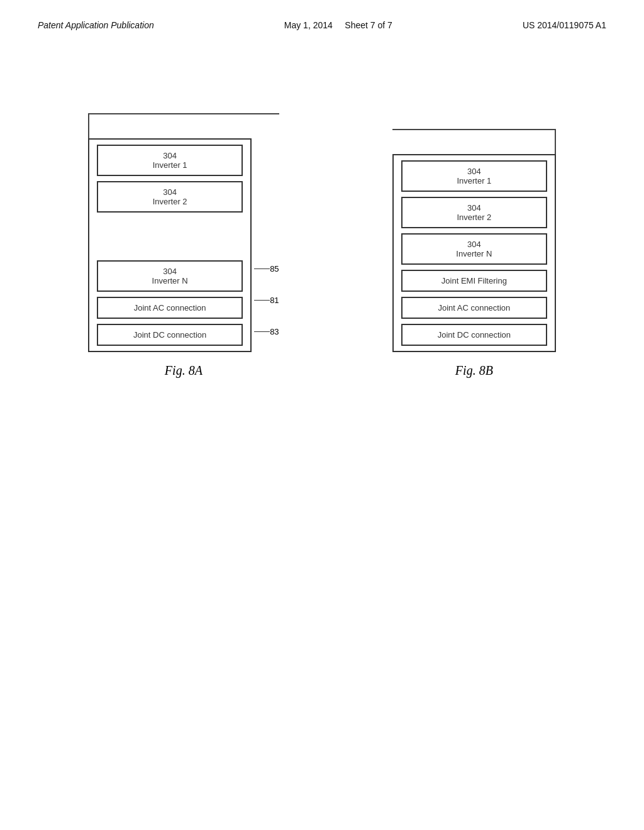 This screenshot has height=830, width=644. Describe the element at coordinates (170, 236) in the screenshot. I see `fig8a-spacer` at that location.